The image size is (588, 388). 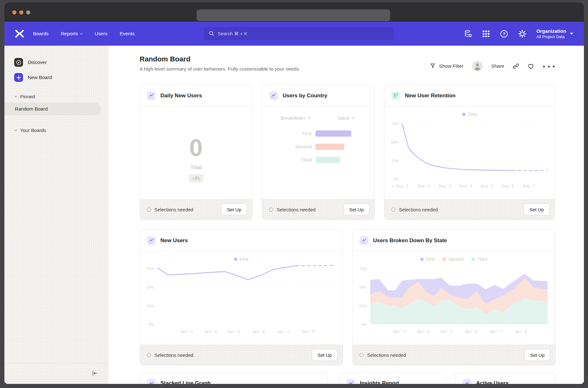 What do you see at coordinates (346, 118) in the screenshot?
I see `value-dropdown: Value` at bounding box center [346, 118].